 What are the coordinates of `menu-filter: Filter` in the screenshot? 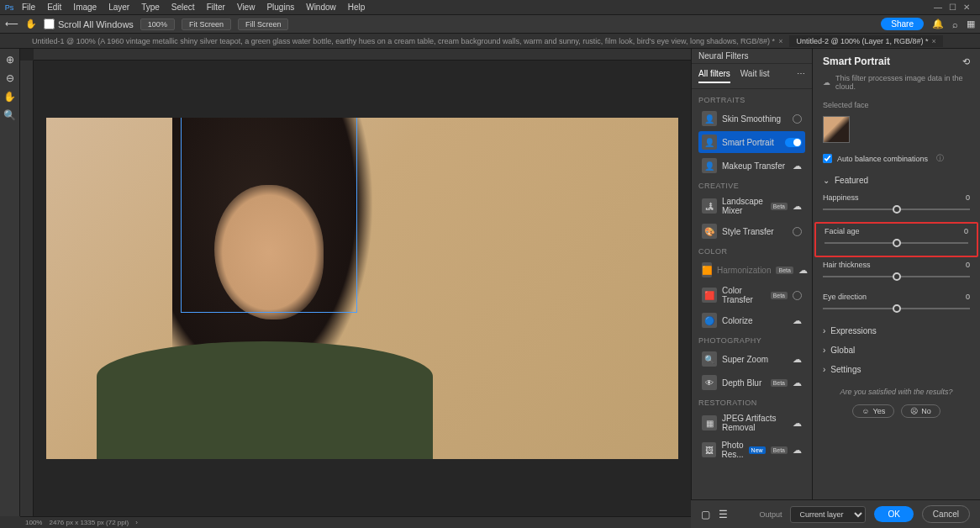 It's located at (216, 7).